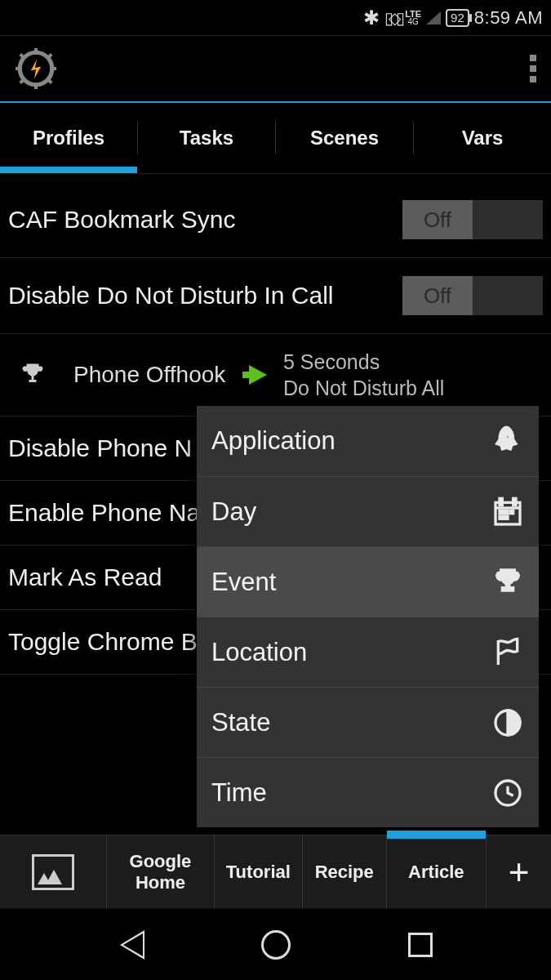 This screenshot has width=551, height=980. Describe the element at coordinates (160, 872) in the screenshot. I see `project-tab: Google Home` at that location.